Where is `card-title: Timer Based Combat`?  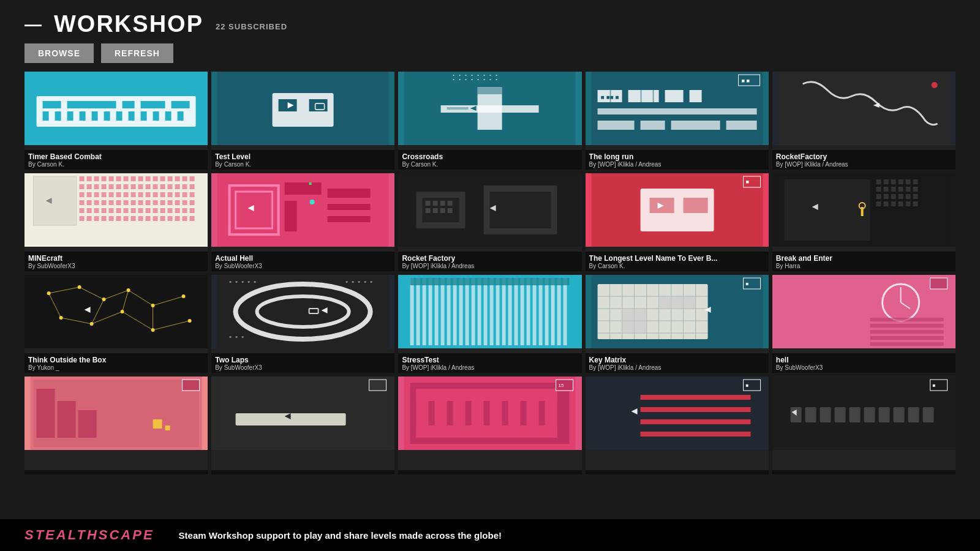 card-title: Timer Based Combat is located at coordinates (116, 157).